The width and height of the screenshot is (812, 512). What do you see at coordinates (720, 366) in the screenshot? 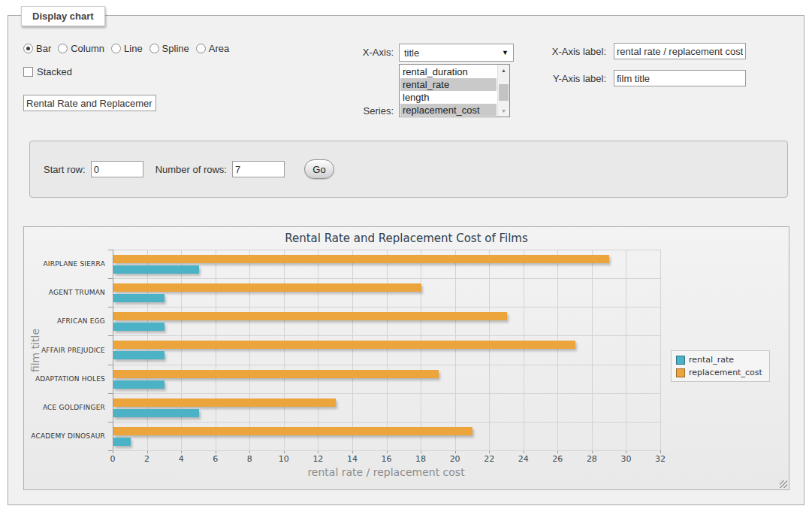
I see `chart-legend: rental_ratereplacement_cost` at bounding box center [720, 366].